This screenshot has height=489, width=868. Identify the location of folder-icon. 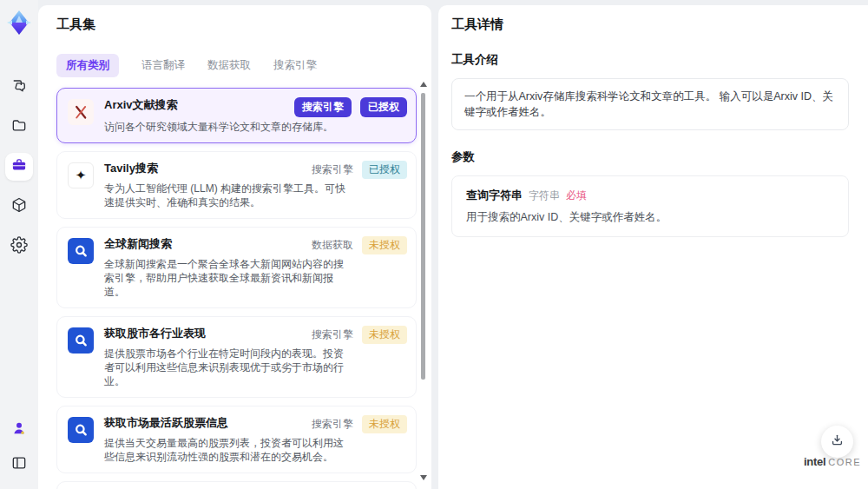
(19, 127).